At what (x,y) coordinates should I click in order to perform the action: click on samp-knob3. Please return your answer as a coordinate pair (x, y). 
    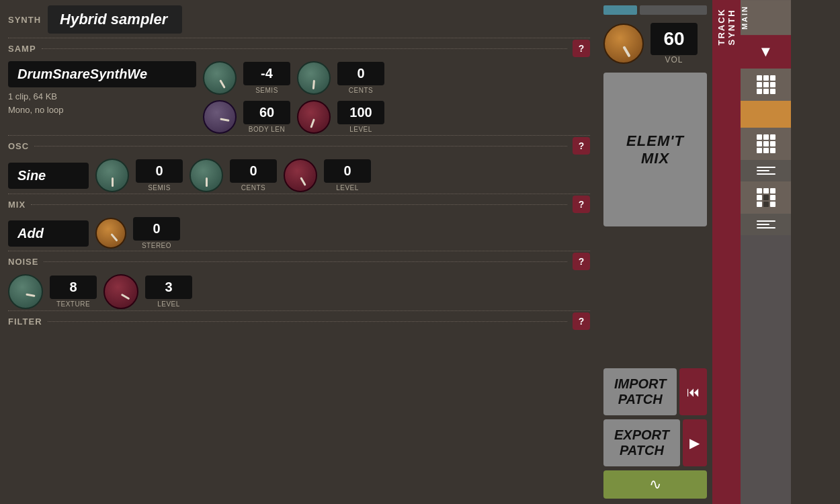
    Looking at the image, I should click on (220, 117).